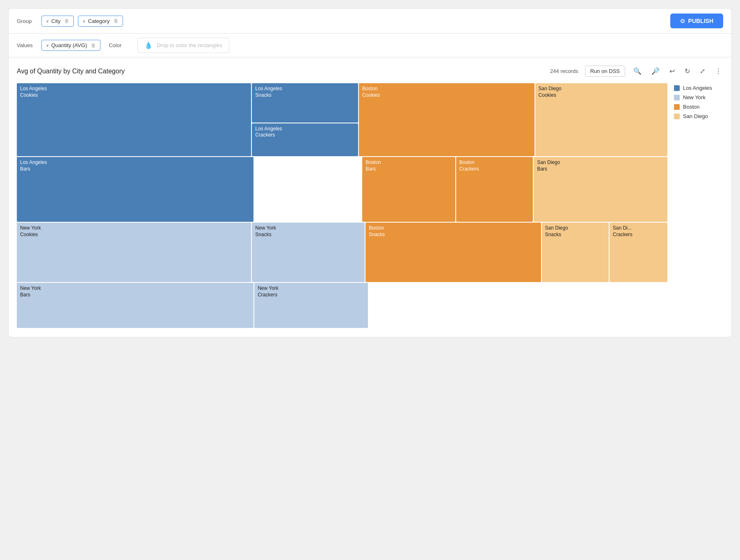  Describe the element at coordinates (699, 98) in the screenshot. I see `legend-item-ny: New York` at that location.